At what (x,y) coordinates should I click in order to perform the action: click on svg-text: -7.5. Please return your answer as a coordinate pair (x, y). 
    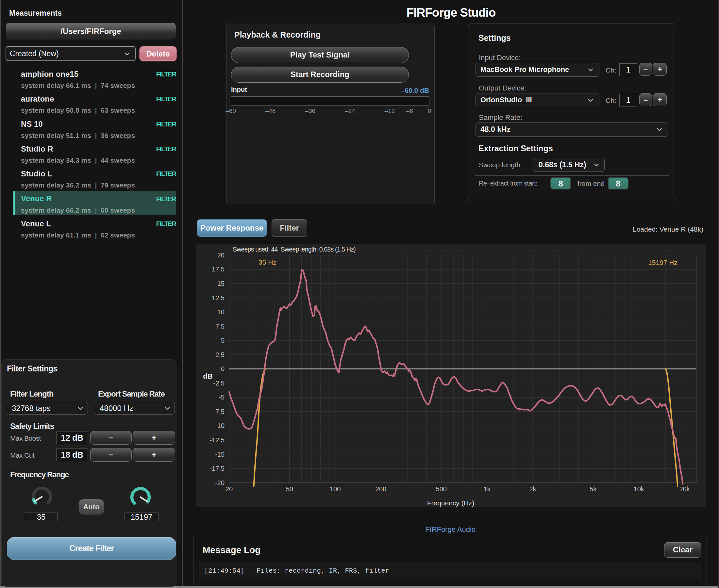
    Looking at the image, I should click on (219, 412).